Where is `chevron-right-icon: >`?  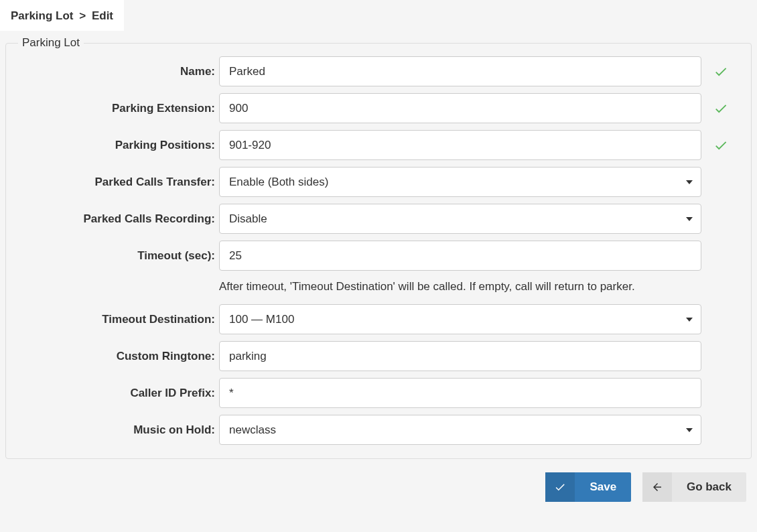 chevron-right-icon: > is located at coordinates (82, 16).